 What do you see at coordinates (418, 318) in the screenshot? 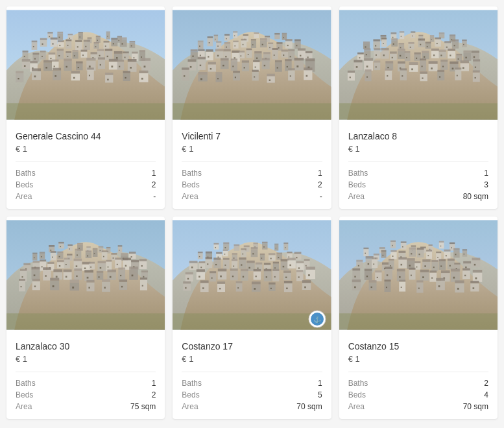
I see `property-card-6: Costanzo 15€ 1Baths2Beds4Area70 sqm` at bounding box center [418, 318].